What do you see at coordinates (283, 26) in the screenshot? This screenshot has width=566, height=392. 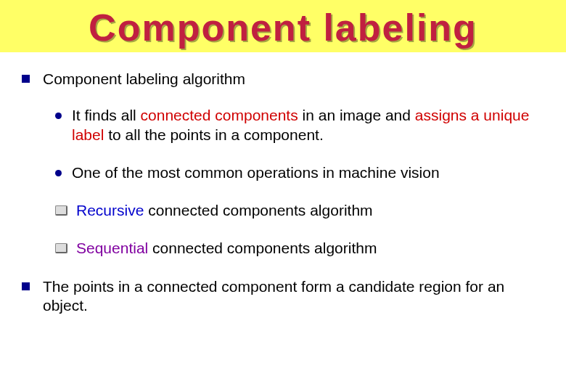 I see `title-band: Component labeling` at bounding box center [283, 26].